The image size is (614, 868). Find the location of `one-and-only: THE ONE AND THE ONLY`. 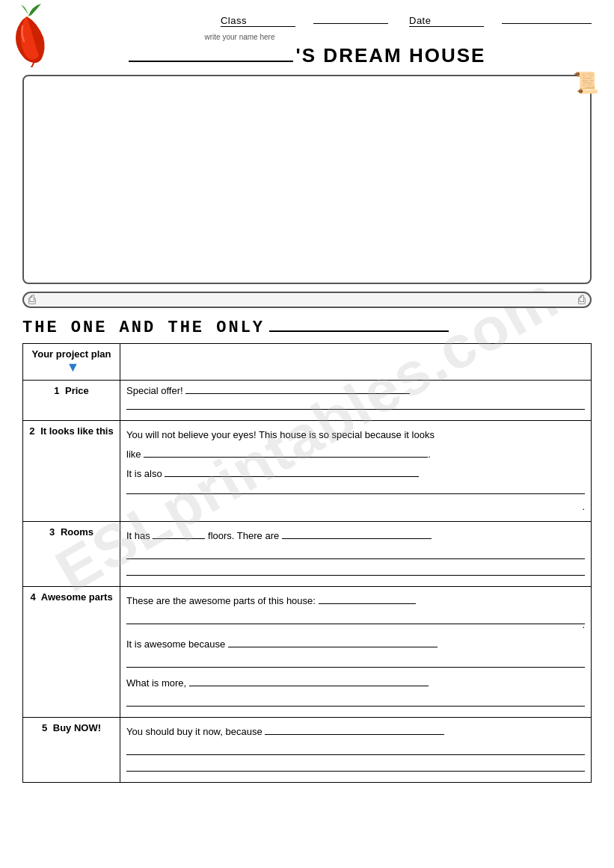

one-and-only: THE ONE AND THE ONLY is located at coordinates (307, 327).